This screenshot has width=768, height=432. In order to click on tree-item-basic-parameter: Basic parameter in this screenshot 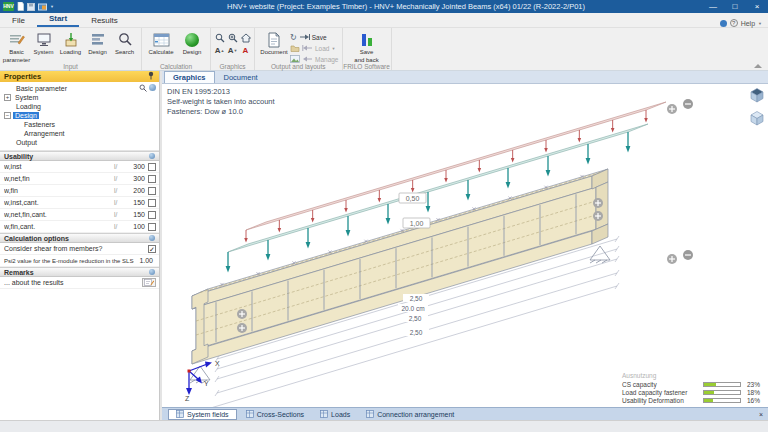, I will do `click(80, 88)`.